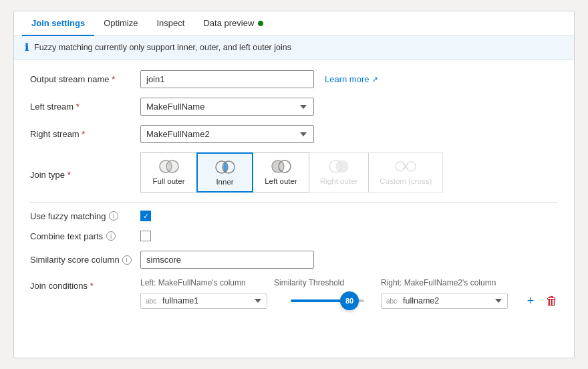 This screenshot has height=369, width=588. I want to click on data-preview-dot, so click(261, 23).